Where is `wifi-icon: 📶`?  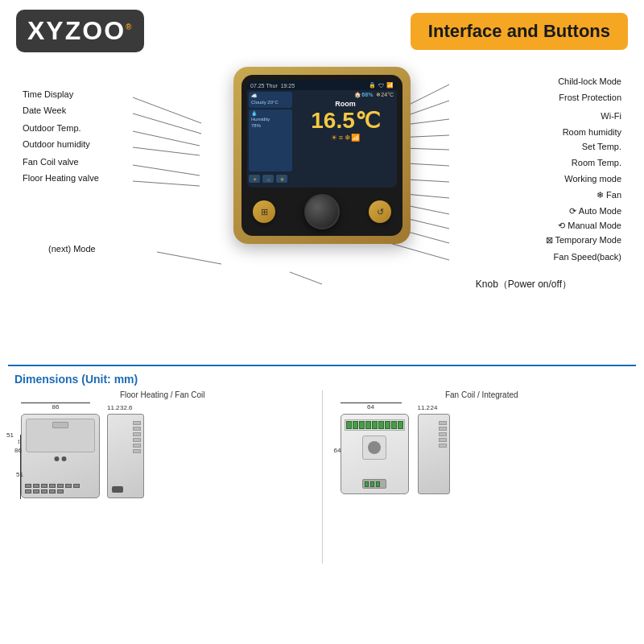 wifi-icon: 📶 is located at coordinates (390, 85).